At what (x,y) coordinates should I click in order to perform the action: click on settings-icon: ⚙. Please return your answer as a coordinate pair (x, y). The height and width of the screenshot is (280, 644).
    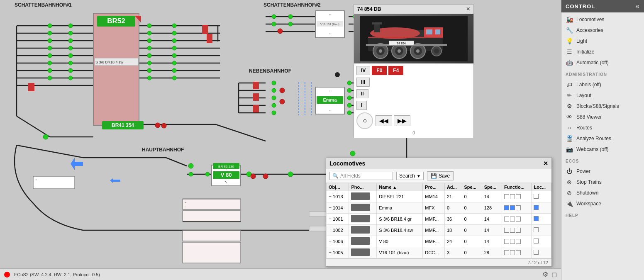
    Looking at the image, I should click on (545, 275).